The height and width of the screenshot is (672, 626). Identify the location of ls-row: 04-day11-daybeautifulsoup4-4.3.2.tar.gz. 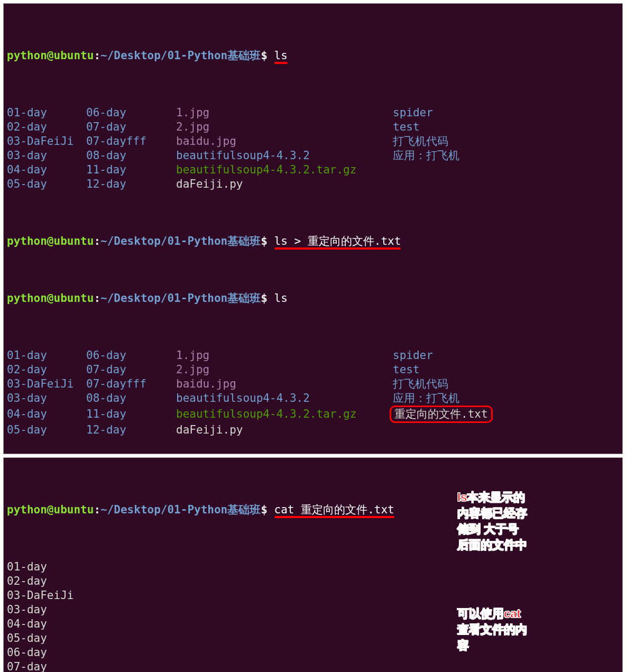
(313, 170).